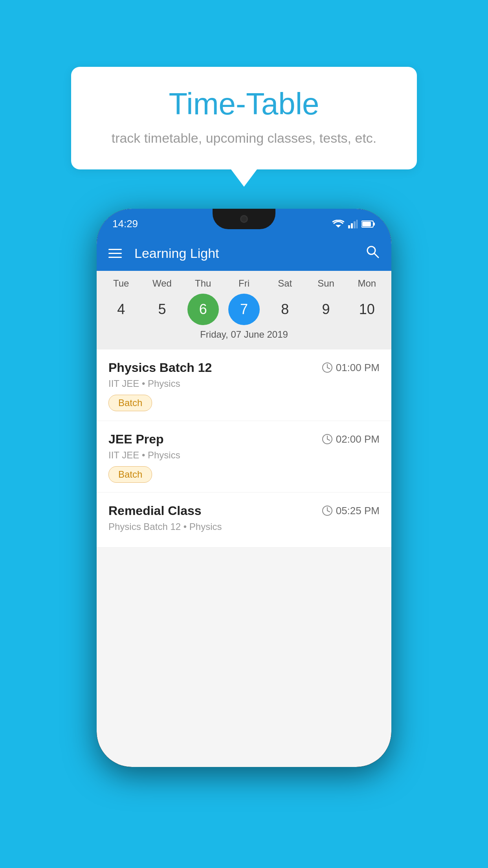 This screenshot has height=868, width=488. I want to click on tooltip-subtitle: track timetable, upcoming classes, tests…, so click(244, 138).